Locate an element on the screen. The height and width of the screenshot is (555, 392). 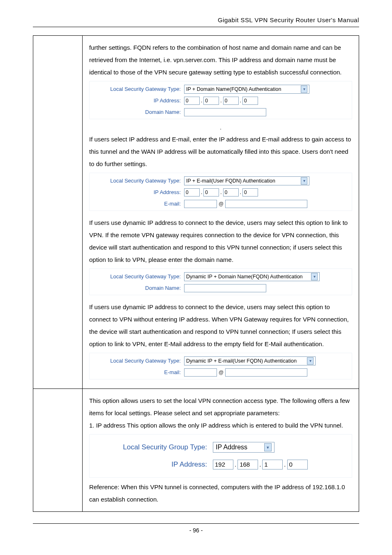
paragraph: If users select IP address and E-mail, e… is located at coordinates (221, 152).